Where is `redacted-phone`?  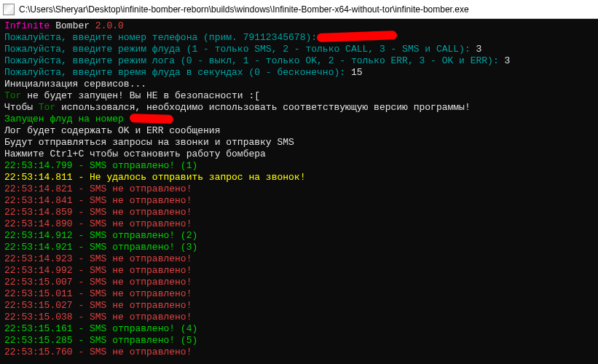
redacted-phone is located at coordinates (357, 36).